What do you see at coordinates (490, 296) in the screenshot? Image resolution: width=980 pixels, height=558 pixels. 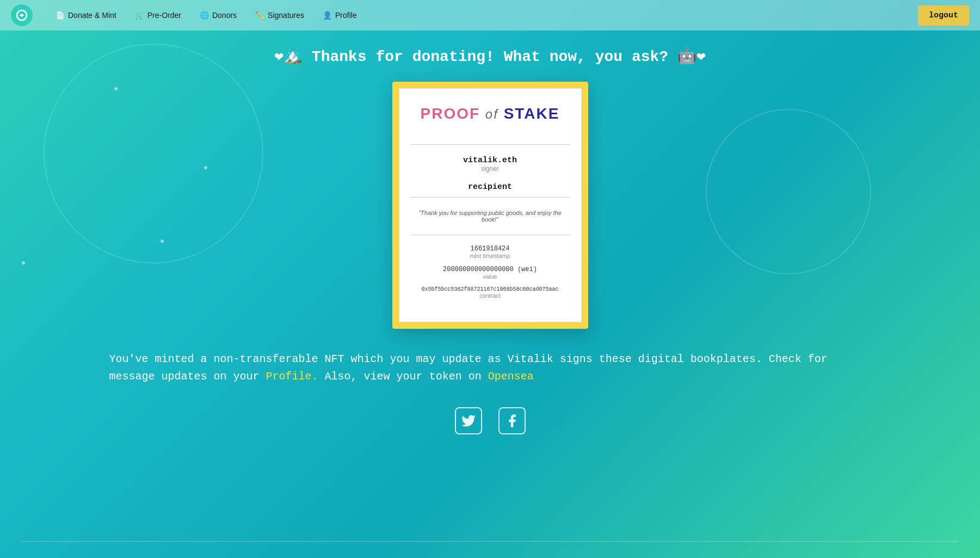 I see `cert-contract-label: contract` at bounding box center [490, 296].